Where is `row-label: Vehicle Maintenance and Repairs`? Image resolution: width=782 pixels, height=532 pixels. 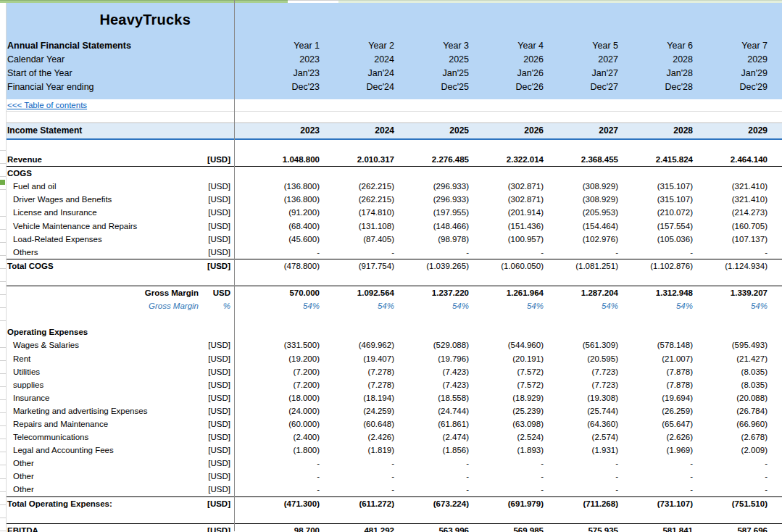 row-label: Vehicle Maintenance and Repairs is located at coordinates (101, 226).